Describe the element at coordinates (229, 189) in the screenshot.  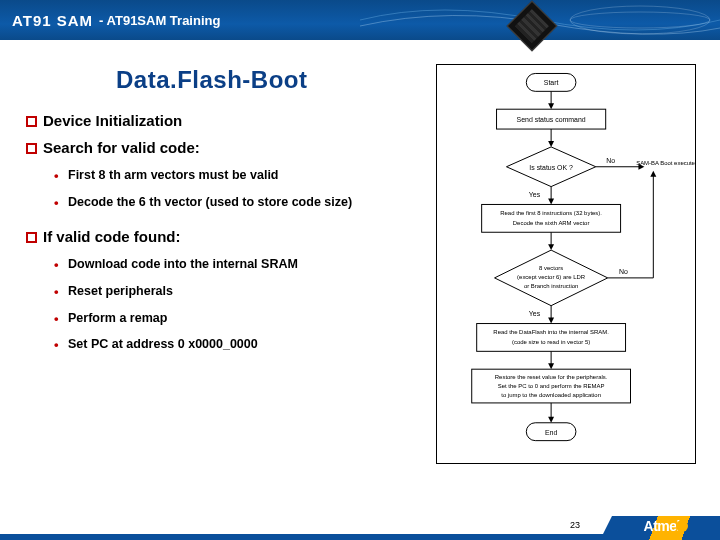
I see `bullet-list: First 8 th arm vectors must be valid Dec…` at that location.